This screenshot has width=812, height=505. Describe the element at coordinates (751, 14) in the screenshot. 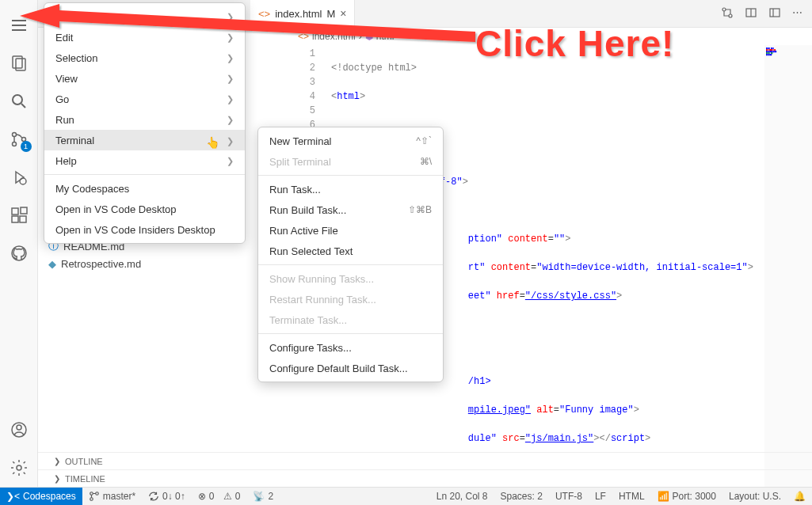

I see `split-editor-icon` at that location.